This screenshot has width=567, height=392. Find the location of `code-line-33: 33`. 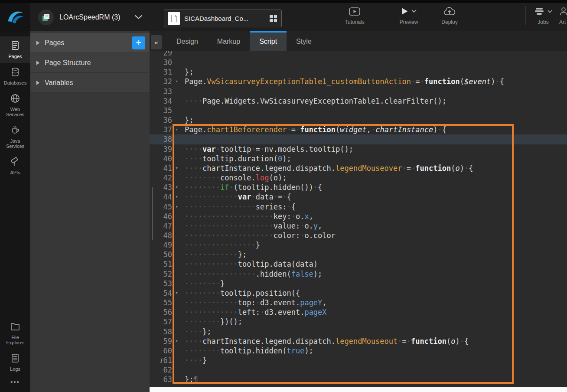

code-line-33: 33 is located at coordinates (358, 91).